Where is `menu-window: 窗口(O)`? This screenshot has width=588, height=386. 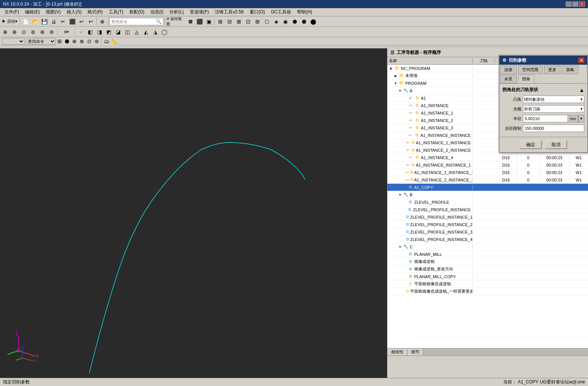
menu-window: 窗口(O) is located at coordinates (258, 12).